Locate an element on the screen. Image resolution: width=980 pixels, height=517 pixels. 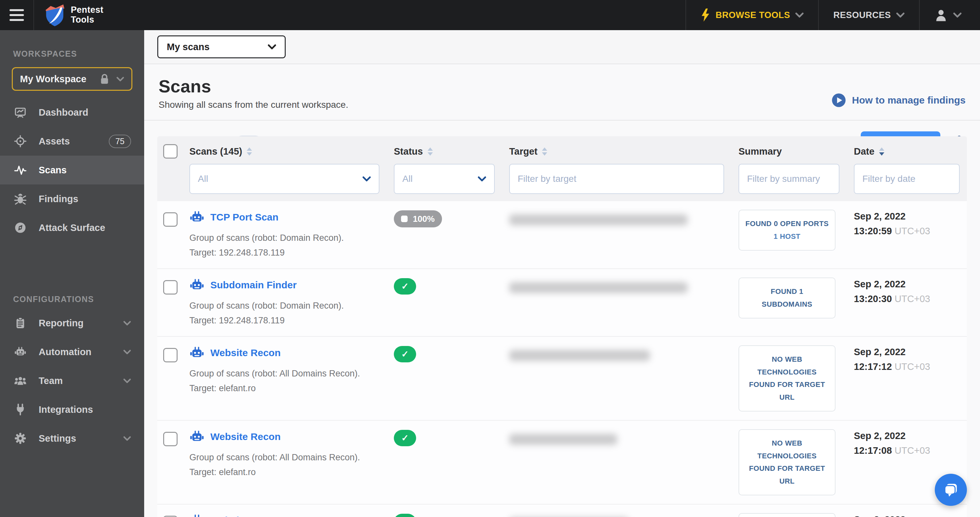
sort-status-button is located at coordinates (430, 151).